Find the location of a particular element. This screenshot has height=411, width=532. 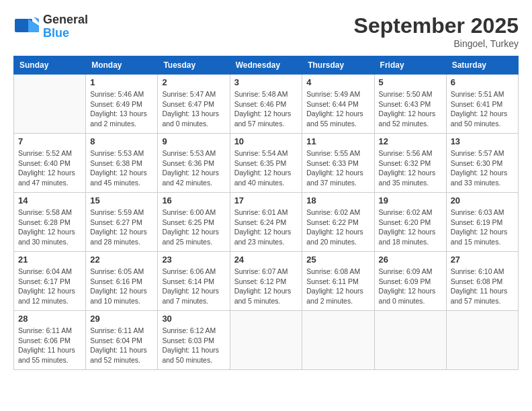

calendar-cell: 5Sunrise: 5:50 AMSunset: 6:43 PMDaylight… is located at coordinates (410, 104).